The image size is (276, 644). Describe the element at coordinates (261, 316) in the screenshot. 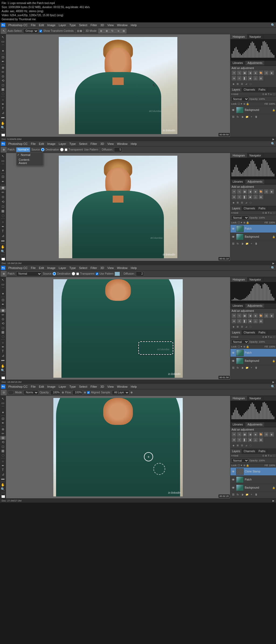

I see `adj-h-3: 🎨` at that location.